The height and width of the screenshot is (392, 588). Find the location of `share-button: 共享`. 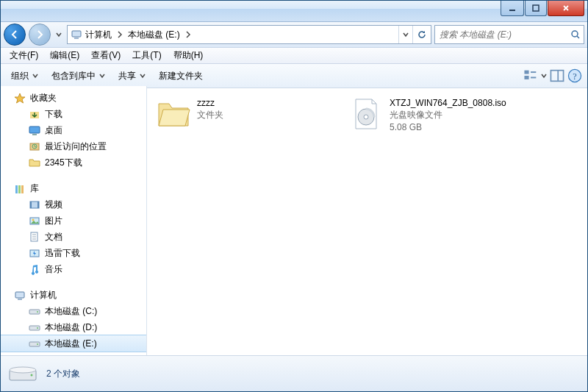

share-button: 共享 is located at coordinates (132, 76).